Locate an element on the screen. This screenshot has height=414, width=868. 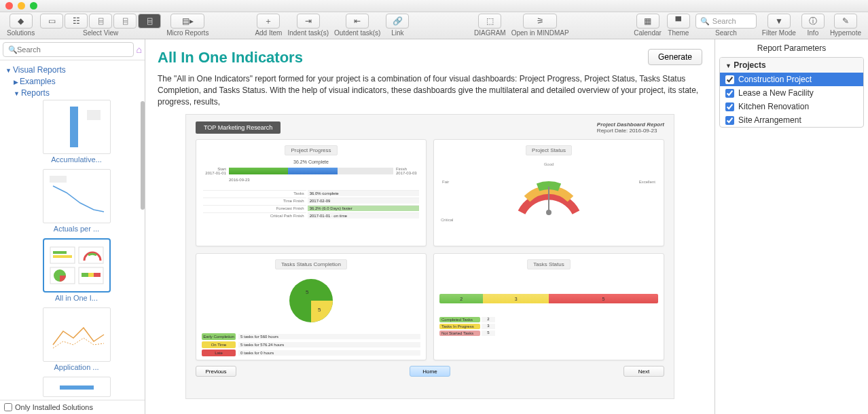
info-button: ⓘ is located at coordinates (813, 21).